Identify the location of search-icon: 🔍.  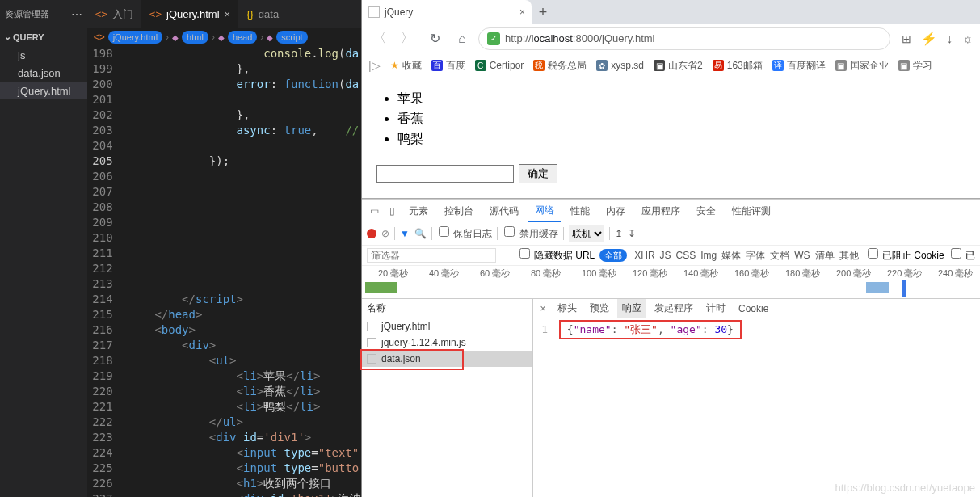
(420, 234).